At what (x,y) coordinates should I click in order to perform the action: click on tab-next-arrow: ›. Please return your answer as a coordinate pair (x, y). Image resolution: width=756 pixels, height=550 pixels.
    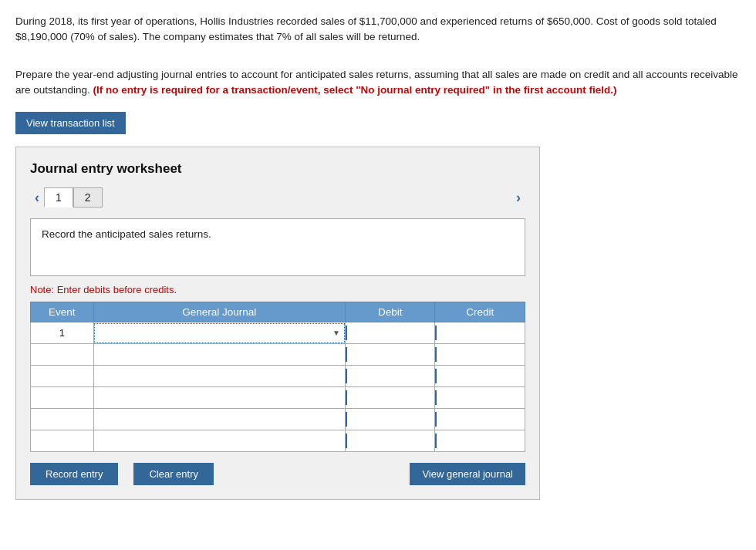
    Looking at the image, I should click on (518, 197).